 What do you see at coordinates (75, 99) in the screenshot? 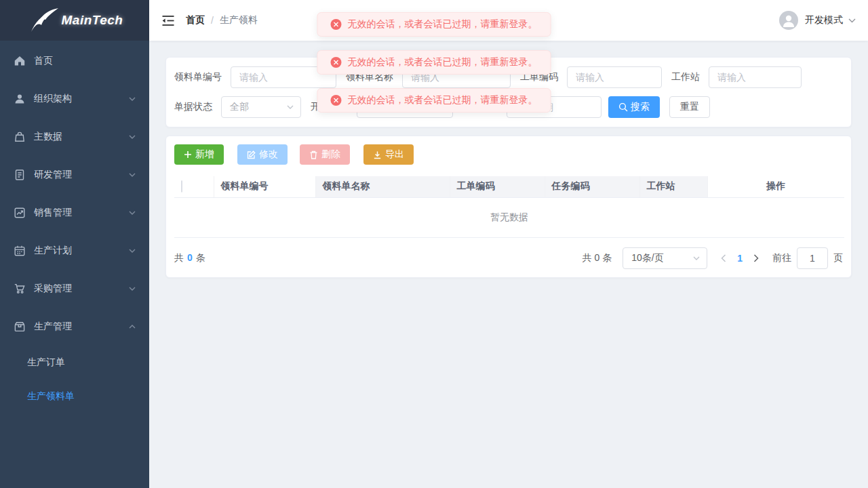
I see `sidebar-item-org: 组织架构` at bounding box center [75, 99].